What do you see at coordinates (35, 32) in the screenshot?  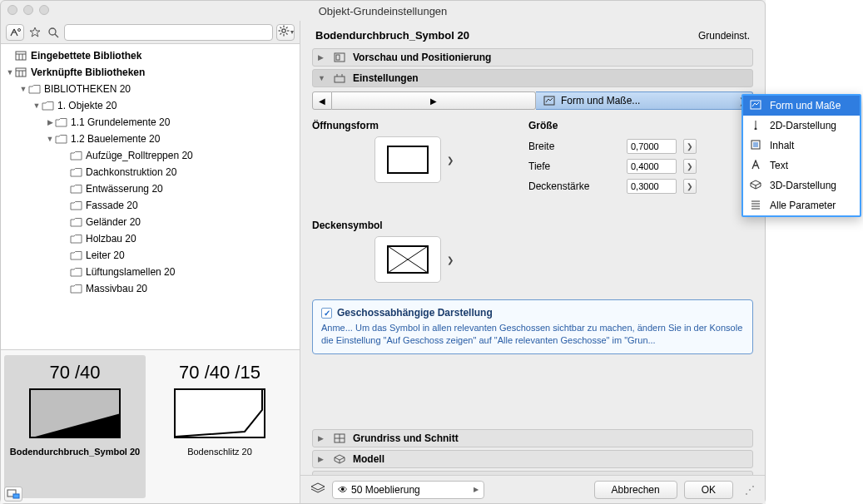 I see `favorite-icon` at bounding box center [35, 32].